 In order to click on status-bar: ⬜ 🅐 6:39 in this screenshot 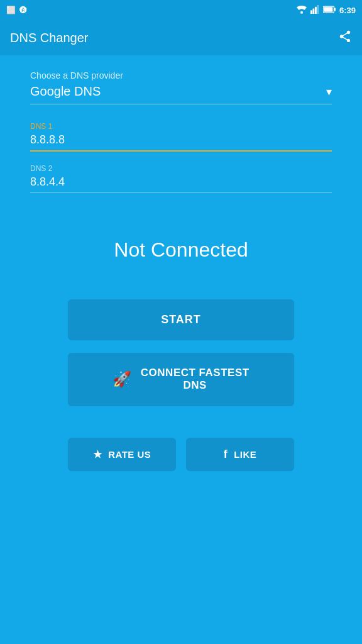, I will do `click(181, 10)`.